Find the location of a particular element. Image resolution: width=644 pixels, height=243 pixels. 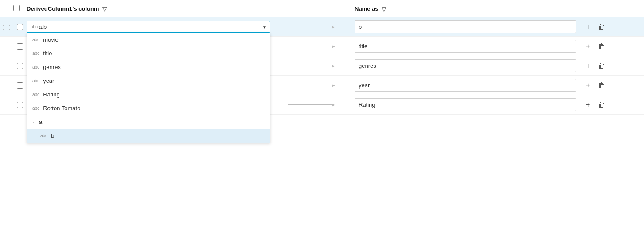

abc-badge-title: abc is located at coordinates (36, 53).